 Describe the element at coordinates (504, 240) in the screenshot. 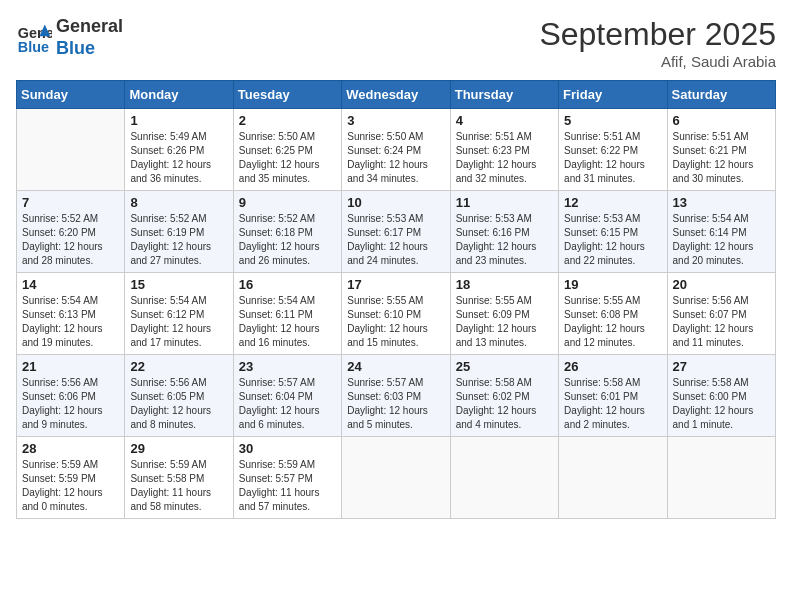

I see `day-info: Sunrise: 5:53 AM Sunset: 6:16 PM Dayligh…` at that location.